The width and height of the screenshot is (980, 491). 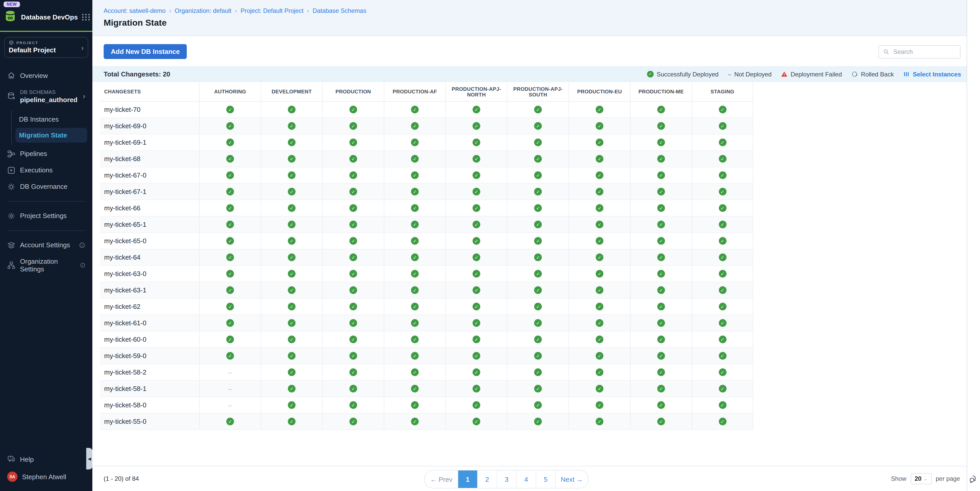 What do you see at coordinates (46, 47) in the screenshot?
I see `project-selector: PROJECT Default Project ›` at bounding box center [46, 47].